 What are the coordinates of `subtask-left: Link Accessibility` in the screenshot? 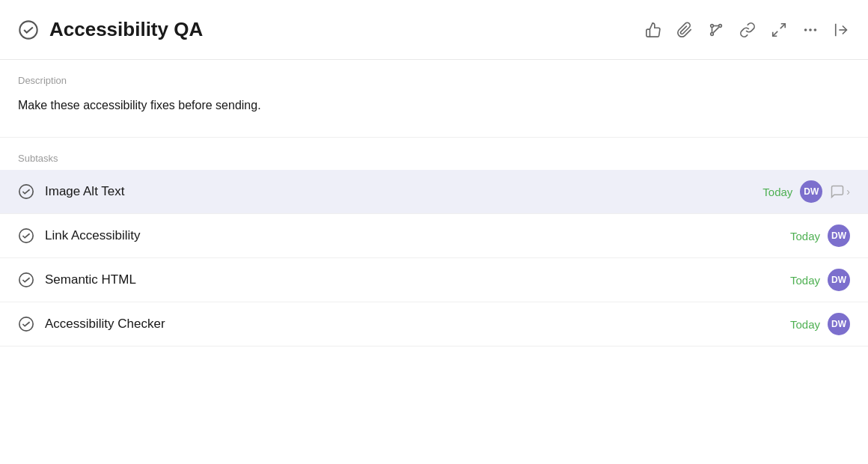 It's located at (79, 236).